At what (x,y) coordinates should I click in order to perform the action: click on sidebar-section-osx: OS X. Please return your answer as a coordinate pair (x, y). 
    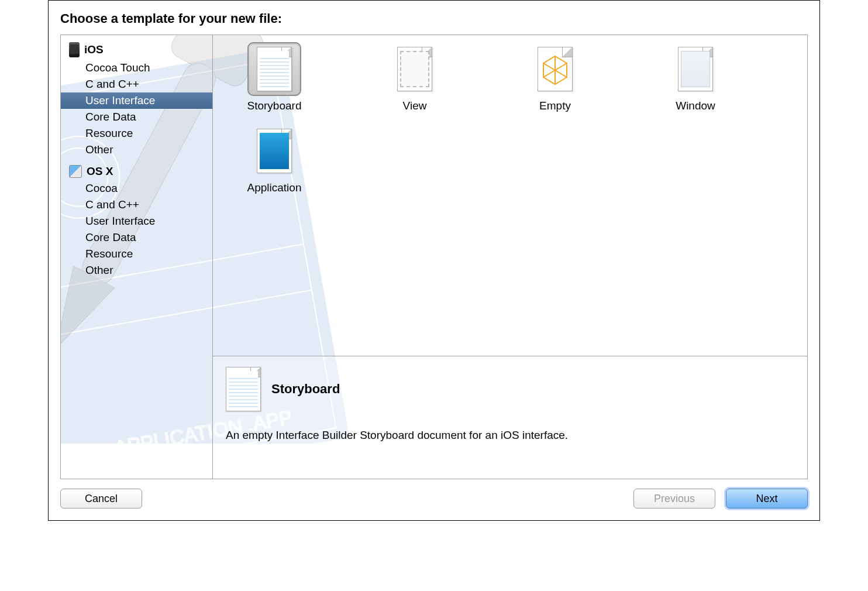
    Looking at the image, I should click on (137, 171).